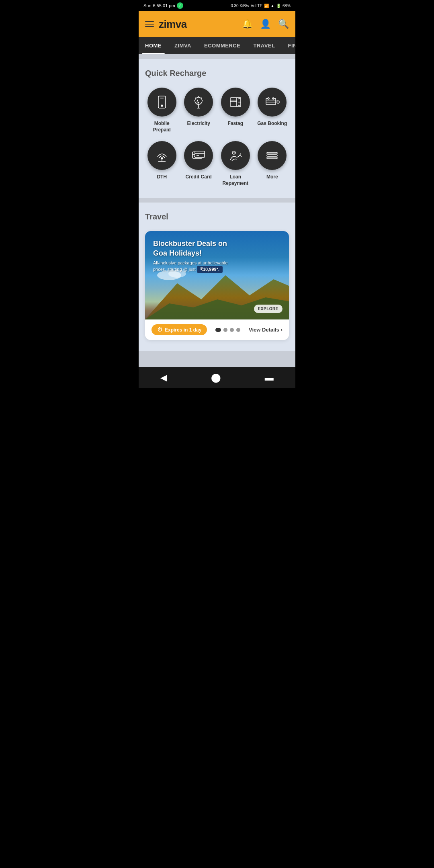 Image resolution: width=434 pixels, height=868 pixels. What do you see at coordinates (199, 156) in the screenshot?
I see `credit-card-icon` at bounding box center [199, 156].